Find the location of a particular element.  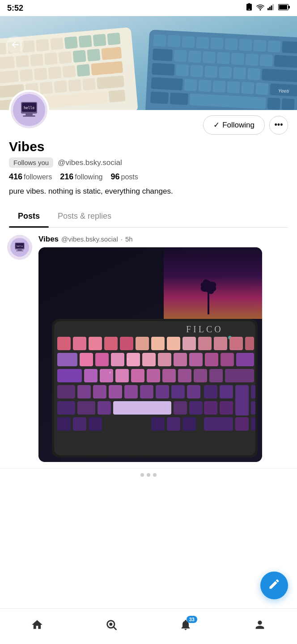

following-count: 216 is located at coordinates (67, 177).